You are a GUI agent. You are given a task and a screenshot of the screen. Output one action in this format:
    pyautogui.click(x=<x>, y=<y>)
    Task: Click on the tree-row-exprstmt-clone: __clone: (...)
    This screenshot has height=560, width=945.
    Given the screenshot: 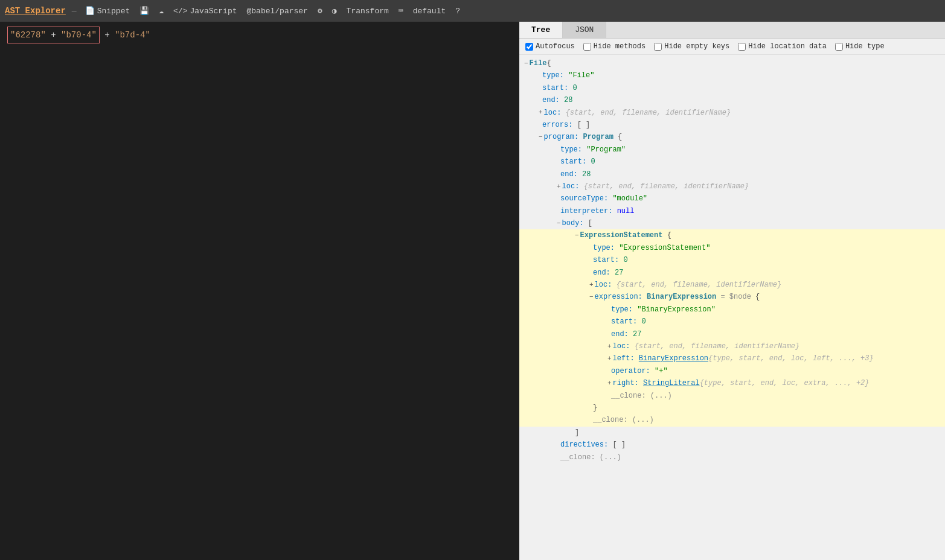 What is the action you would take?
    pyautogui.click(x=732, y=420)
    